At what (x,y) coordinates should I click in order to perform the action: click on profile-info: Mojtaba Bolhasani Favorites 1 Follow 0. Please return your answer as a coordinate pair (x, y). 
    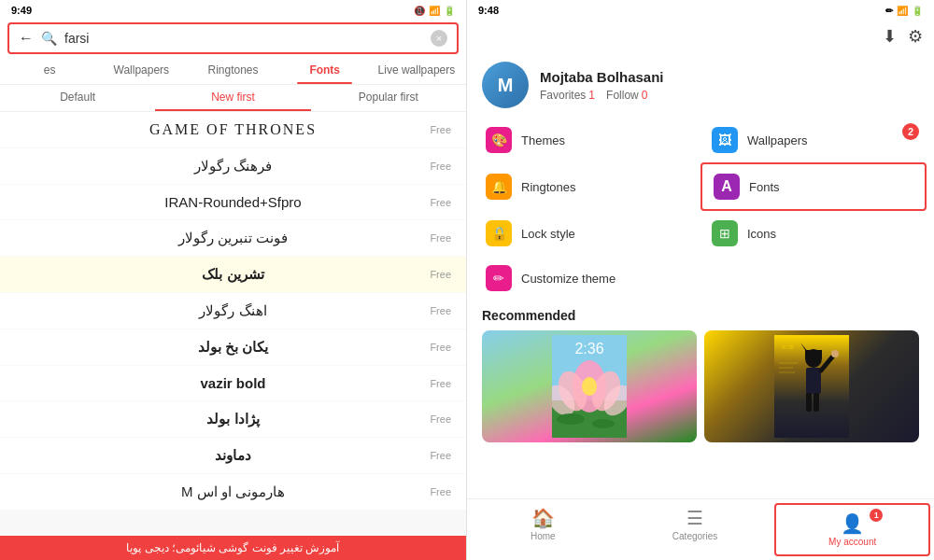
    Looking at the image, I should click on (601, 86).